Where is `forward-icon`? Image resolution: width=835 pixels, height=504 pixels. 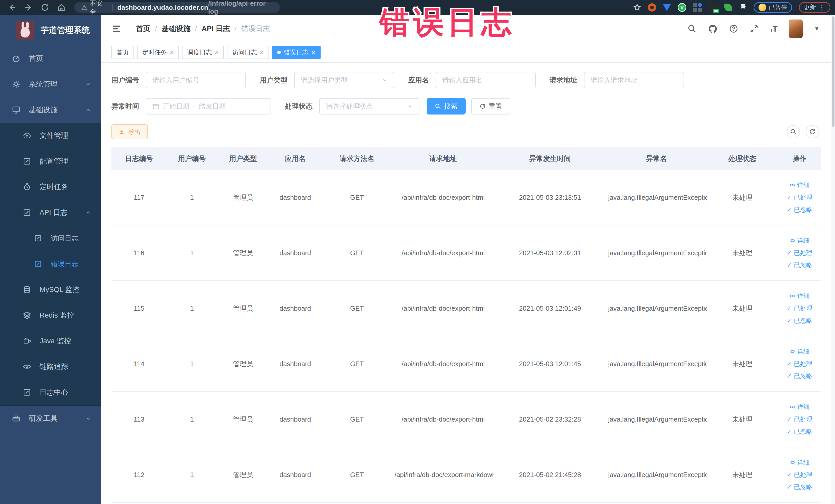 forward-icon is located at coordinates (28, 7).